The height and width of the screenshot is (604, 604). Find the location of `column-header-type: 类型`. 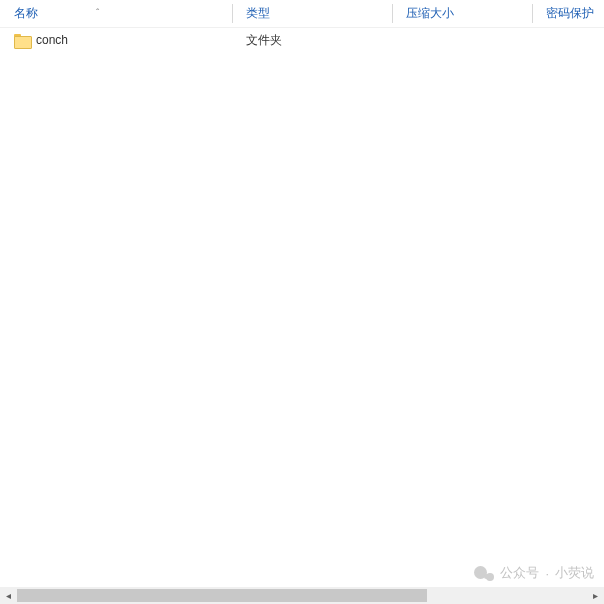

column-header-type: 类型 is located at coordinates (312, 14).